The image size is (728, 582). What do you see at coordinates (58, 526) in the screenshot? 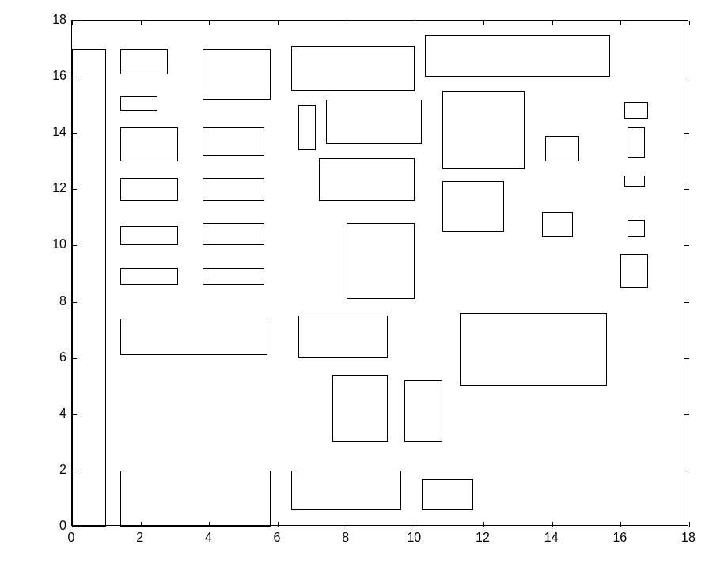
I see `ytick-label: 0` at bounding box center [58, 526].